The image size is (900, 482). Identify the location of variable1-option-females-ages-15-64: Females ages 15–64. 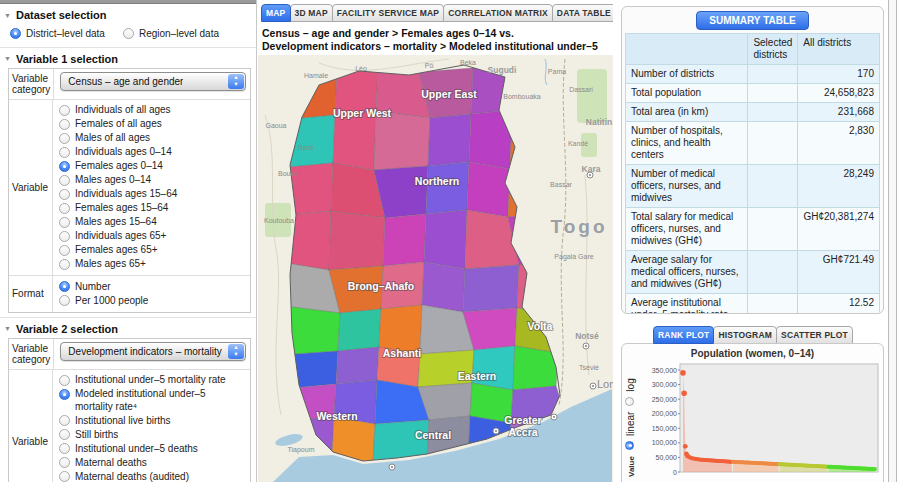
(152, 208).